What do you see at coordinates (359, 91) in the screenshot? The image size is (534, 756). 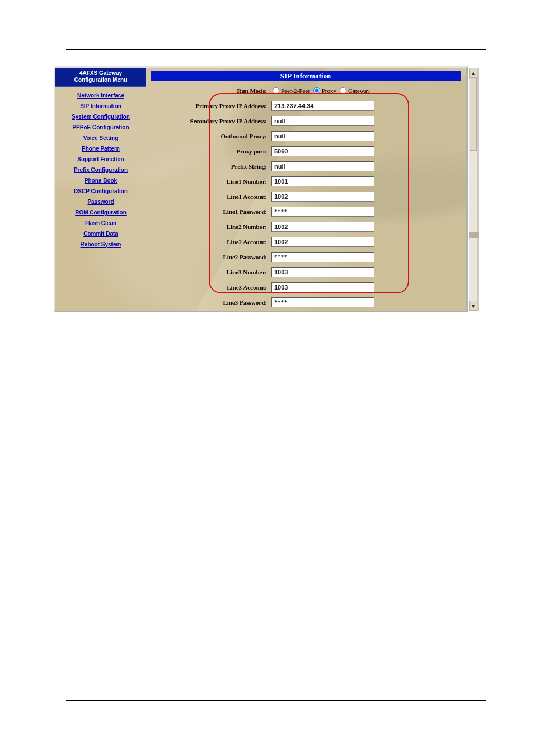 I see `radio-label: Gateway` at bounding box center [359, 91].